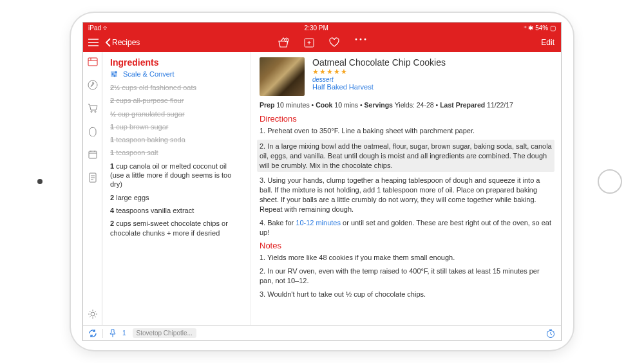 The width and height of the screenshot is (644, 363). What do you see at coordinates (406, 156) in the screenshot?
I see `direction-step: 2. In a large mixing bowl add the oatmea…` at bounding box center [406, 156].